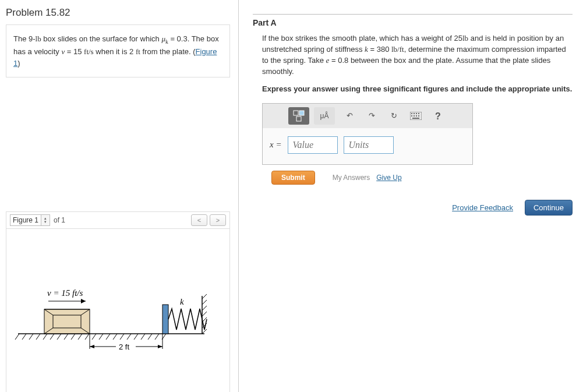 The height and width of the screenshot is (392, 583). I want to click on problem-title: Problem 15.82, so click(118, 15).